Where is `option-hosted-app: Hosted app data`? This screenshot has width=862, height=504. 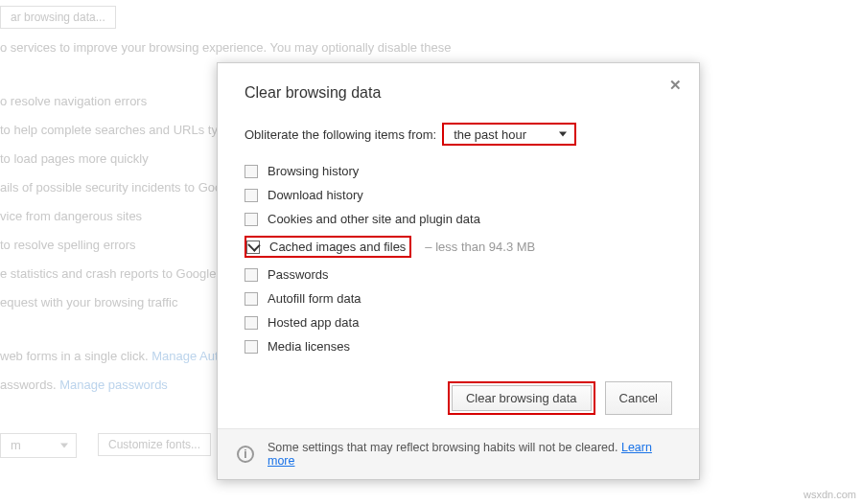
option-hosted-app: Hosted app data is located at coordinates (458, 322).